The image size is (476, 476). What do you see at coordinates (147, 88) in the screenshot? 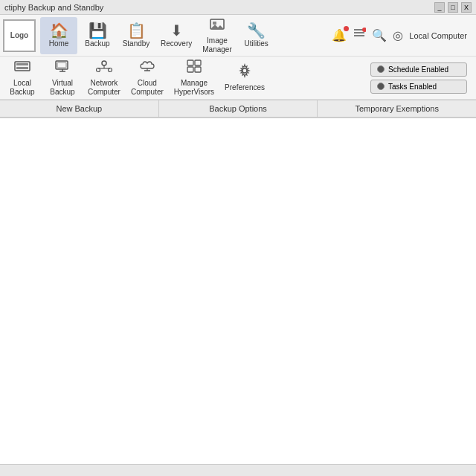
I see `cloud-computer-label: CloudComputer` at bounding box center [147, 88].